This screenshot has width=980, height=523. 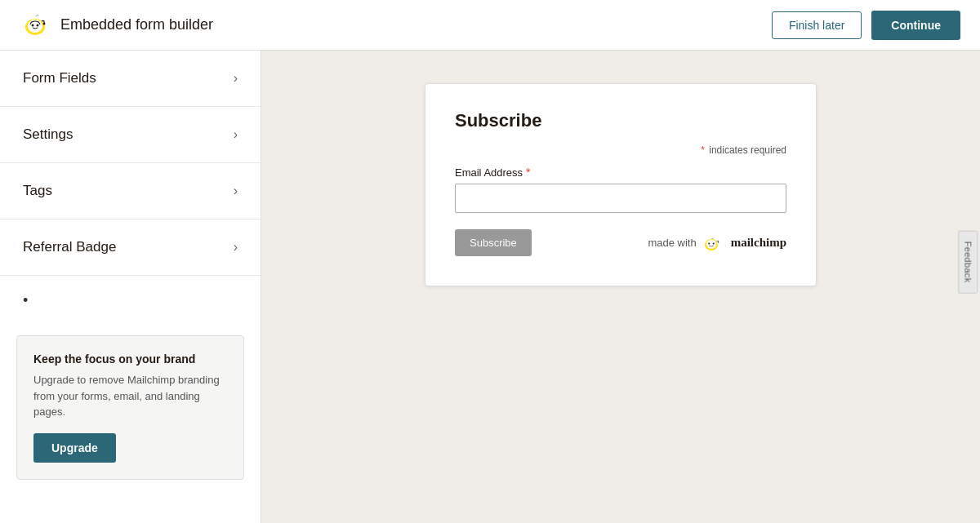 What do you see at coordinates (702, 150) in the screenshot?
I see `required-asterisk: *` at bounding box center [702, 150].